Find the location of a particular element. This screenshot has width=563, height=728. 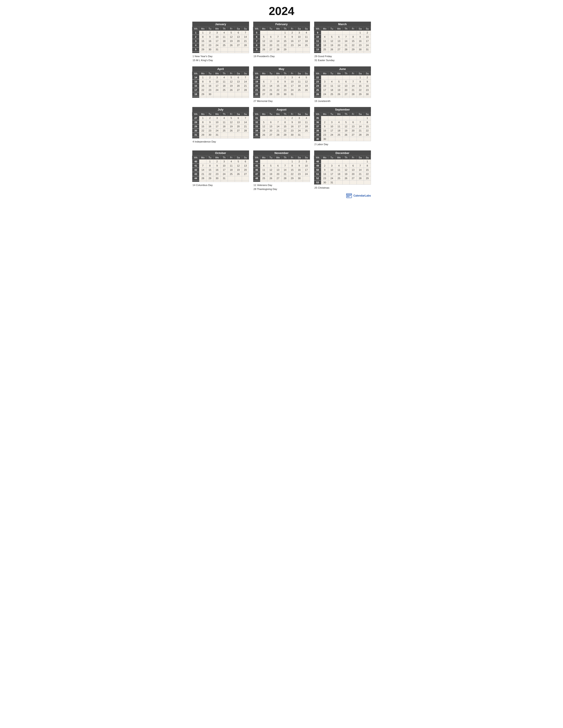

month-table-august: AugustWkMoTuWeThFrSaSu311234325678910113… is located at coordinates (282, 123).